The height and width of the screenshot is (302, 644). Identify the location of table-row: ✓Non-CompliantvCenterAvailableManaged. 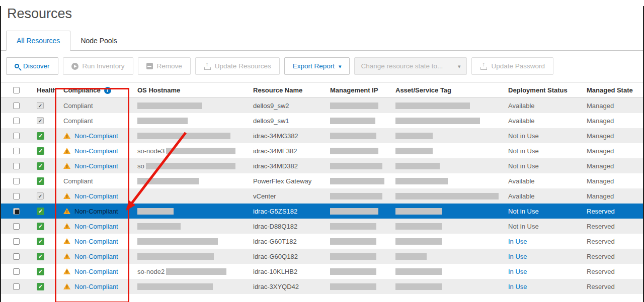
(322, 196).